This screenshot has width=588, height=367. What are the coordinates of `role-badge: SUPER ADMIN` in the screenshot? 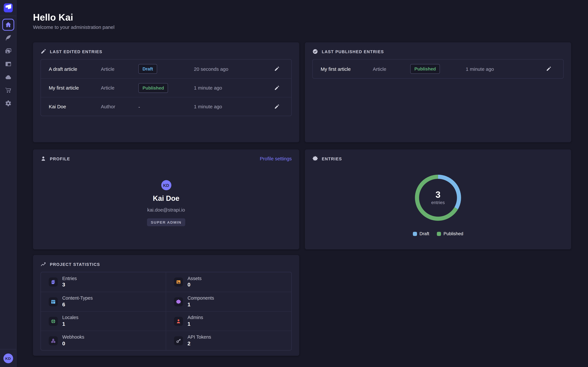 It's located at (166, 222).